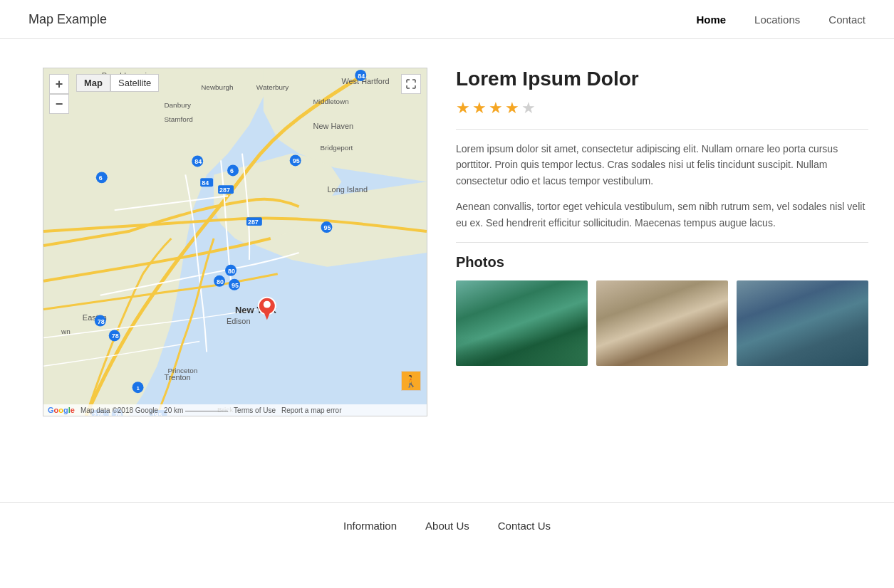 This screenshot has width=894, height=588. I want to click on nav-links: Home Locations Contact, so click(781, 20).